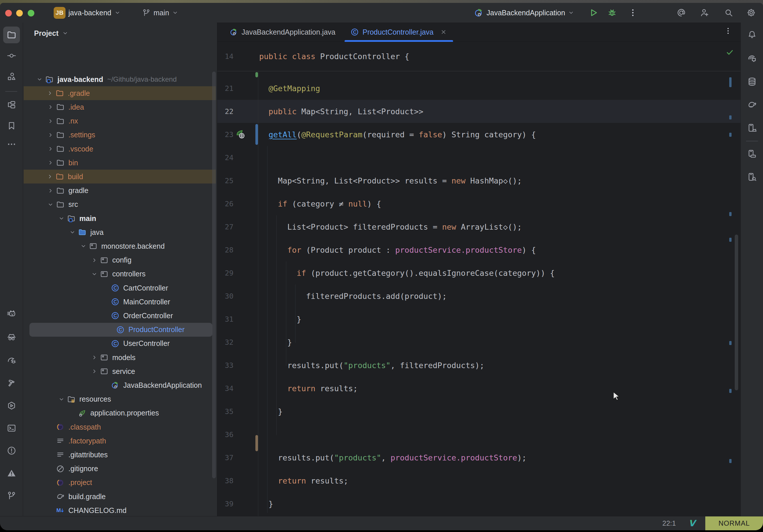  Describe the element at coordinates (669, 523) in the screenshot. I see `caret-position: 22:1` at that location.